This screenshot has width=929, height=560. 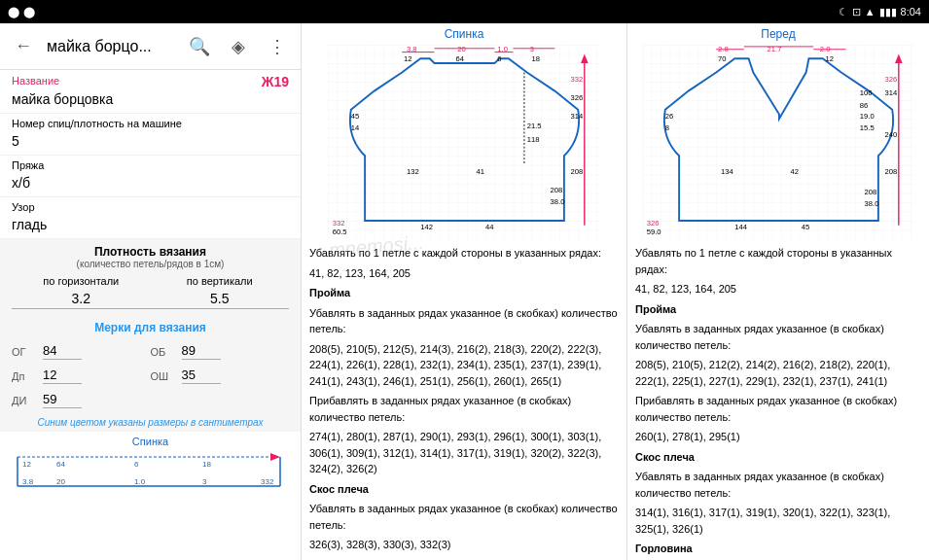 What do you see at coordinates (238, 47) in the screenshot?
I see `map-button: ◈` at bounding box center [238, 47].